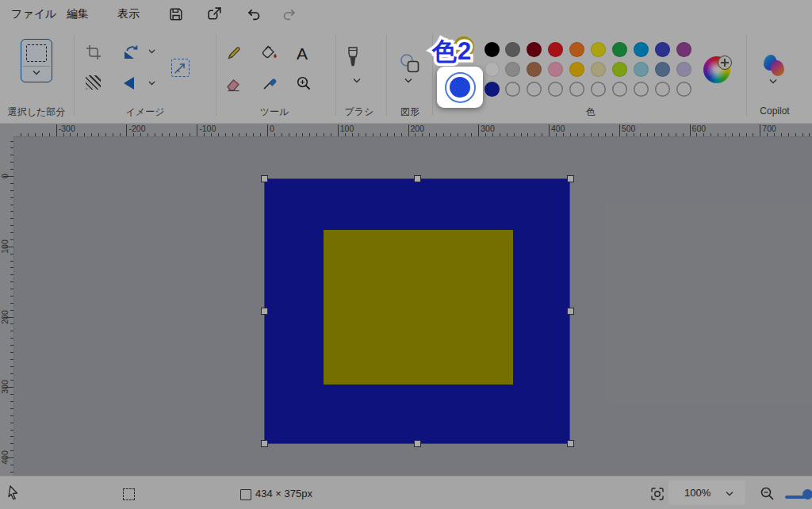 The height and width of the screenshot is (509, 812). Describe the element at coordinates (270, 83) in the screenshot. I see `color-picker-icon` at that location.